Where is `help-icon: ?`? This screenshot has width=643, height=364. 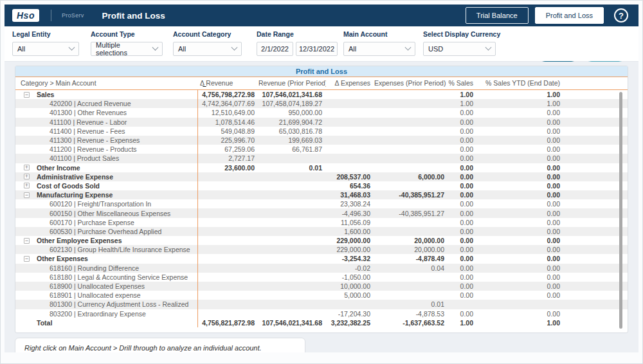 help-icon: ? is located at coordinates (621, 15).